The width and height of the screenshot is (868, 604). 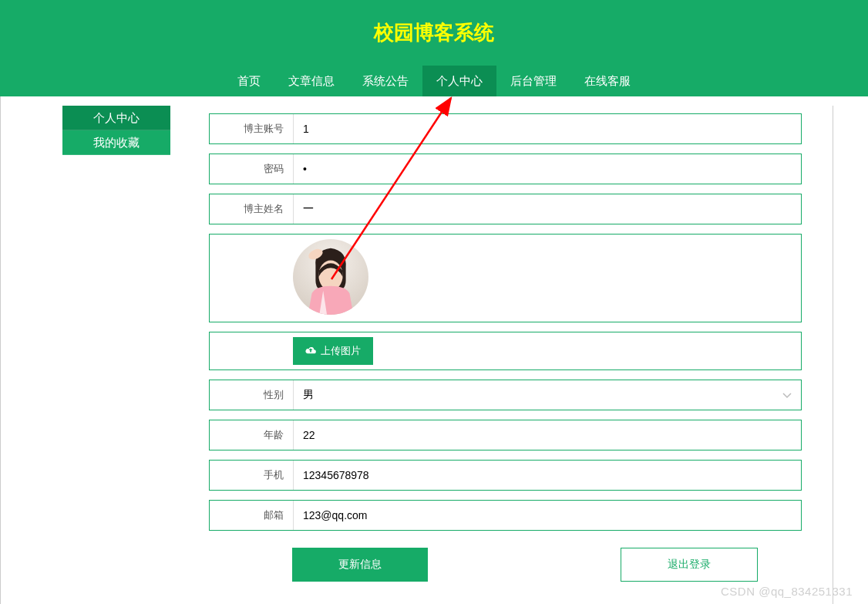 I want to click on field-password: 密码, so click(x=506, y=169).